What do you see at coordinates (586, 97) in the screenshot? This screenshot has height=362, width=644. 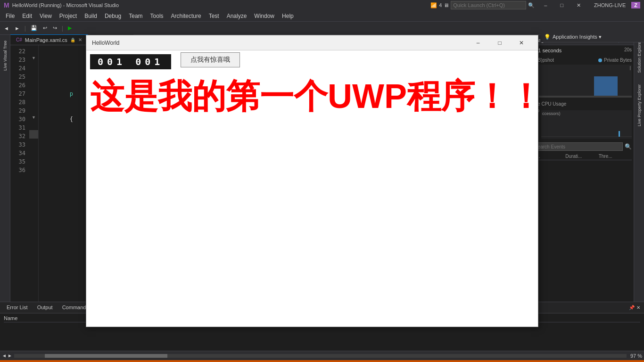 I see `chart-scrollbar` at bounding box center [586, 97].